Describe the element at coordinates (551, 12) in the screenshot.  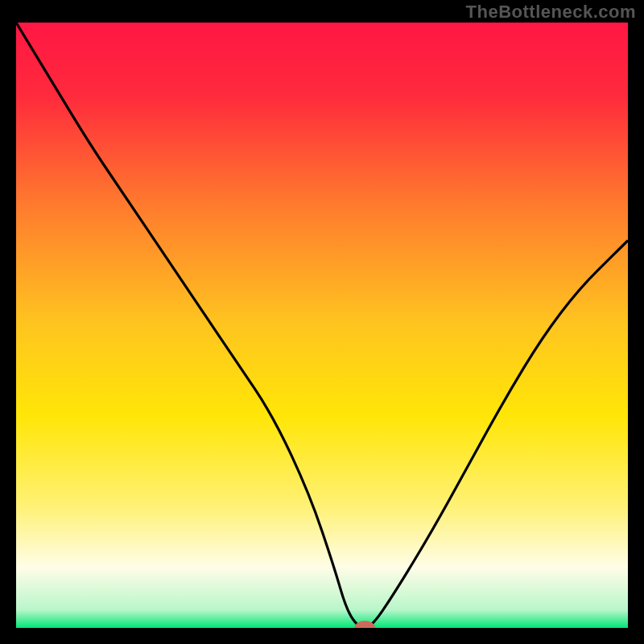
I see `watermark-text: TheBottleneck.com` at that location.